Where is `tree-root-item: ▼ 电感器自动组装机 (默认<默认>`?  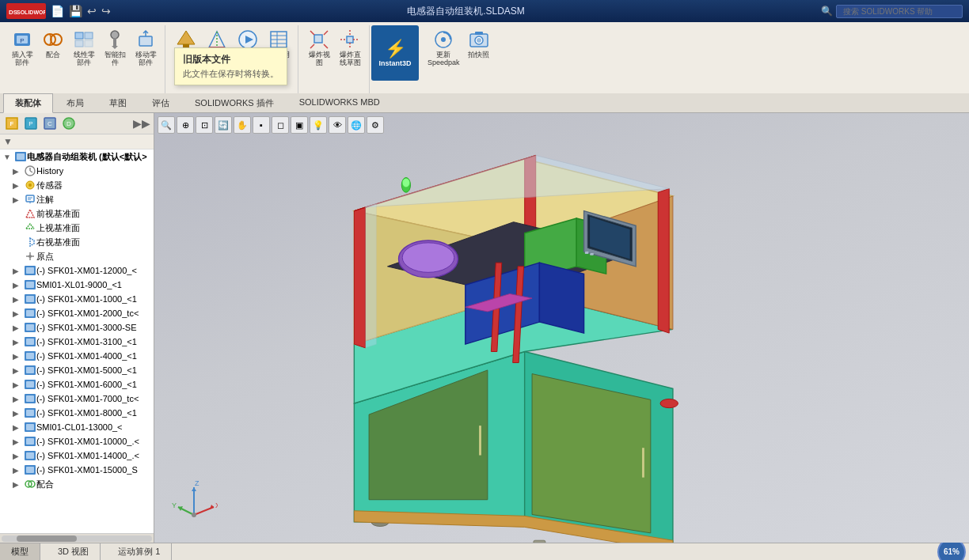
tree-root-item: ▼ 电感器自动组装机 (默认<默认> is located at coordinates (77, 157).